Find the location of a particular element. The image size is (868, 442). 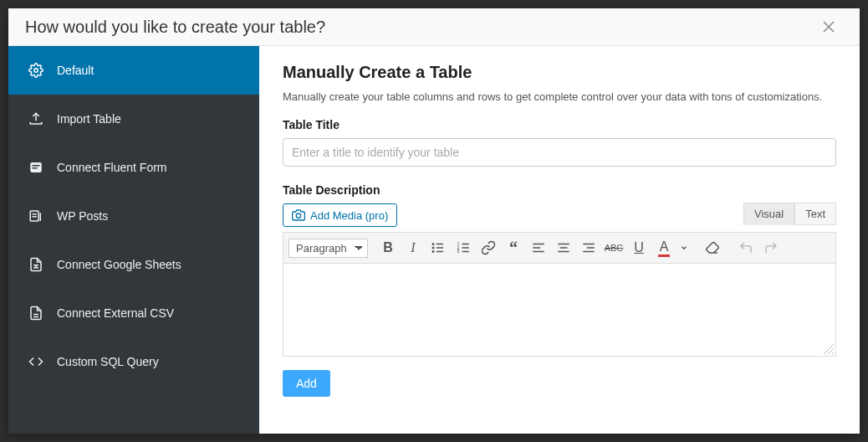

text-color-button: A is located at coordinates (664, 248).